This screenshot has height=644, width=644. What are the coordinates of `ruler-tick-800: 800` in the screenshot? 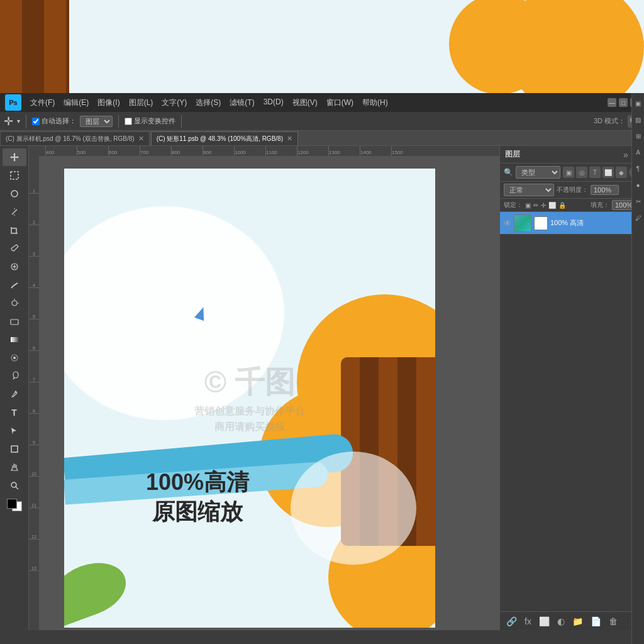 It's located at (187, 151).